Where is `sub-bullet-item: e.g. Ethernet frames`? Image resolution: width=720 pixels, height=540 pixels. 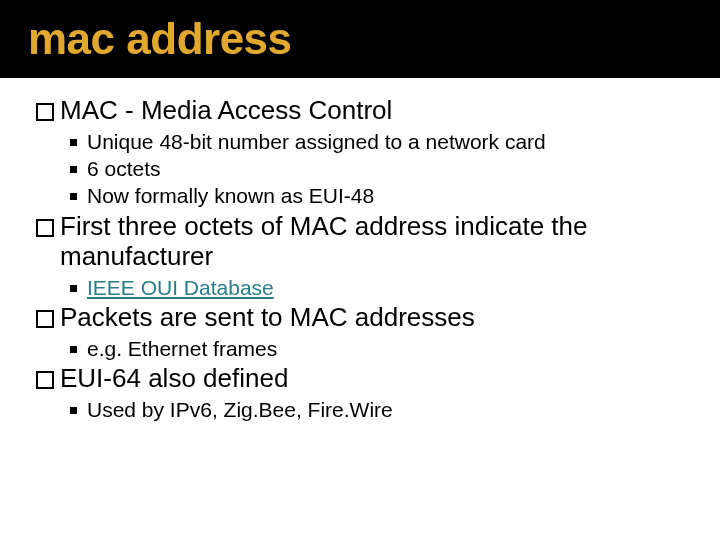
sub-bullet-item: e.g. Ethernet frames is located at coordinates (377, 348).